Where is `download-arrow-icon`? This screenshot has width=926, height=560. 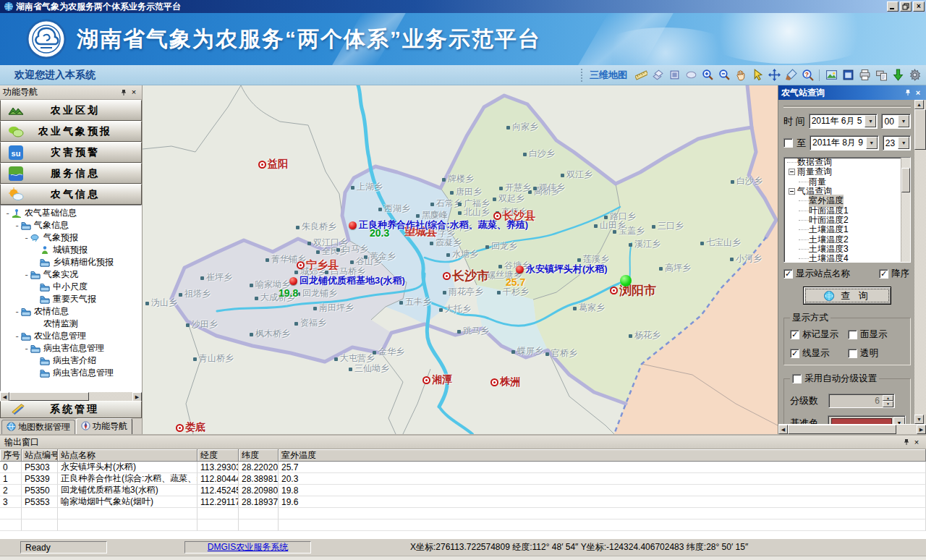 download-arrow-icon is located at coordinates (898, 75).